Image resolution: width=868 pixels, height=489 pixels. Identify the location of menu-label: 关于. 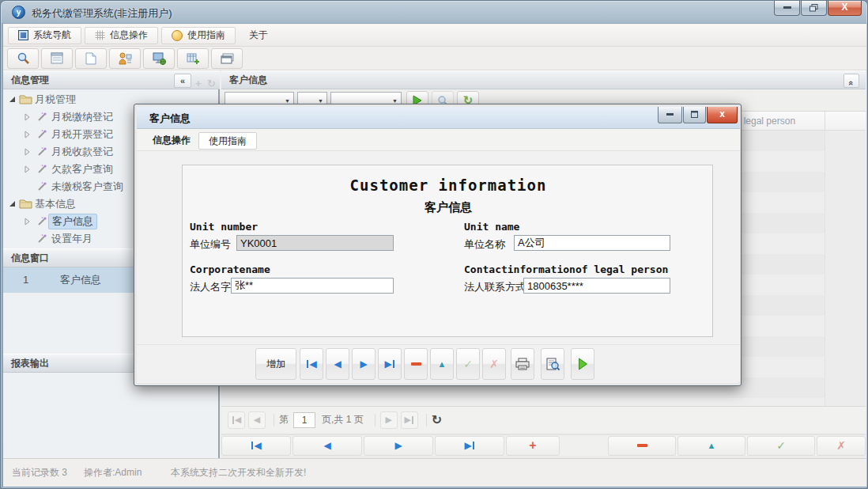
(259, 35).